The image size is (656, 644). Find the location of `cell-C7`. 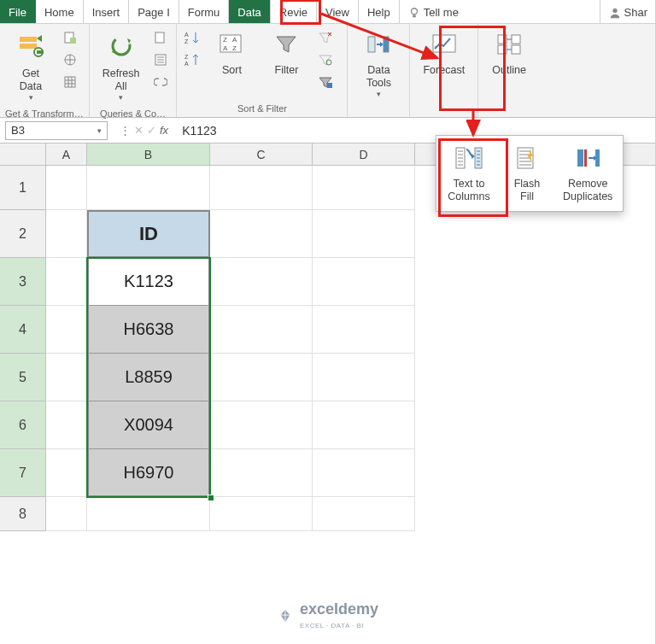

cell-C7 is located at coordinates (261, 473).